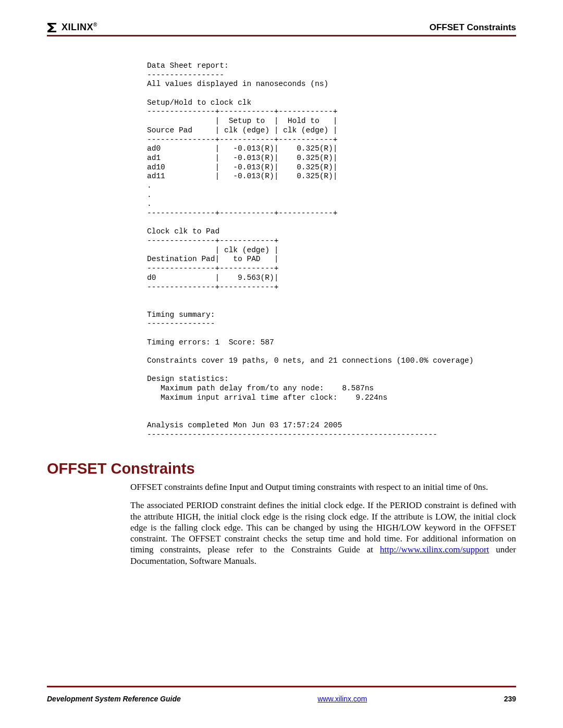 The width and height of the screenshot is (563, 728). I want to click on footer-guide-title: Development System Reference Guide, so click(114, 699).